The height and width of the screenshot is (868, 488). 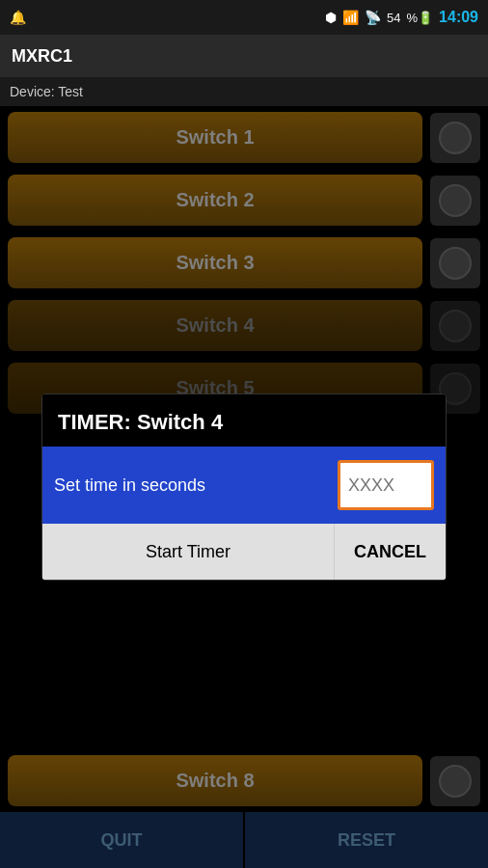 I want to click on status-right: ⬢ 📶 📡 54 %🔋 14:09, so click(x=401, y=17).